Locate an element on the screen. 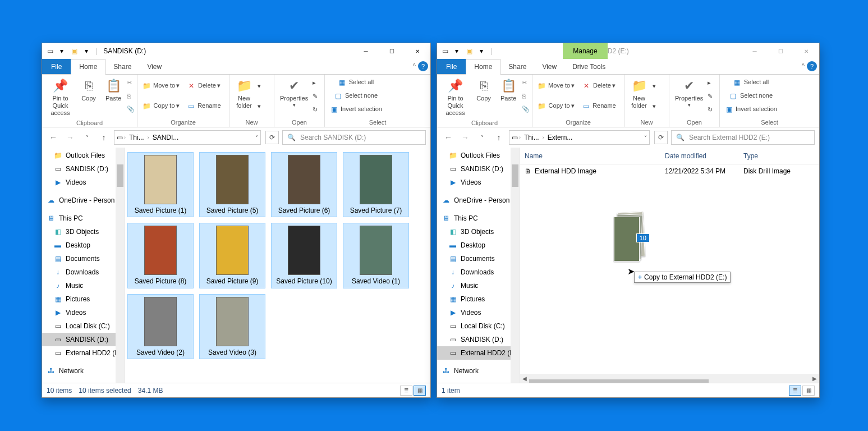  file-thumbnail: Saved Picture (10) is located at coordinates (304, 255).